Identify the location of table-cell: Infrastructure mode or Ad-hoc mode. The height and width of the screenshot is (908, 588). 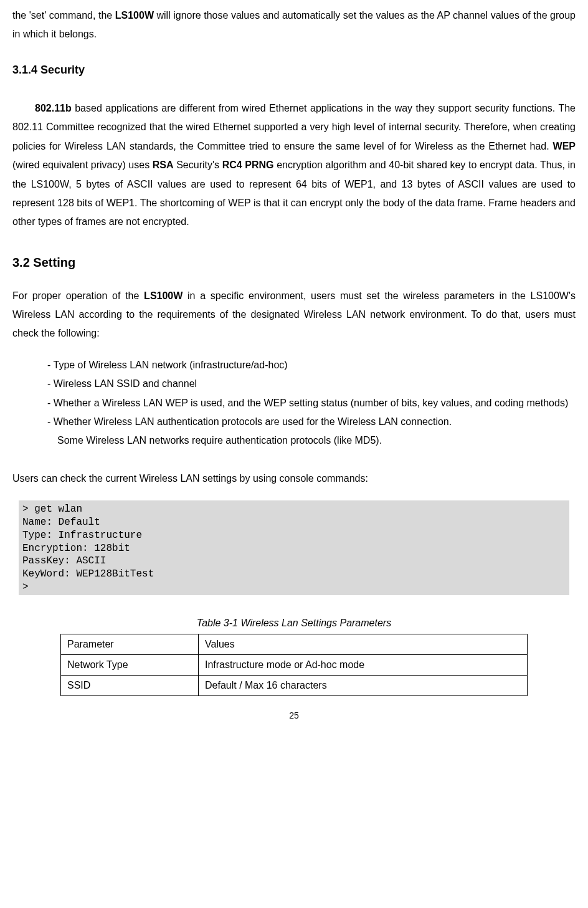
(363, 666).